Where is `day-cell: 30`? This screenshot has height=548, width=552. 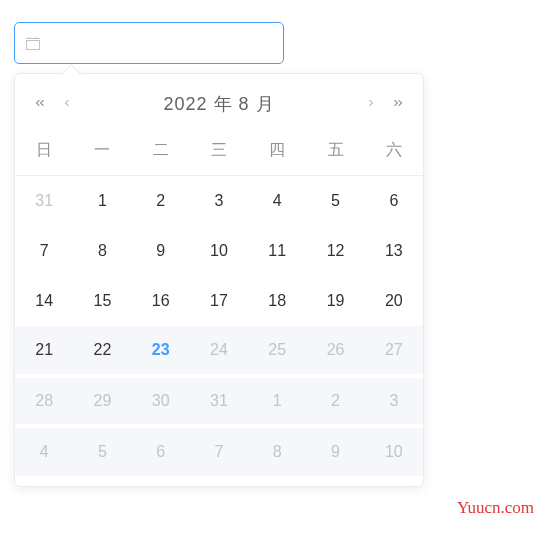 day-cell: 30 is located at coordinates (161, 401).